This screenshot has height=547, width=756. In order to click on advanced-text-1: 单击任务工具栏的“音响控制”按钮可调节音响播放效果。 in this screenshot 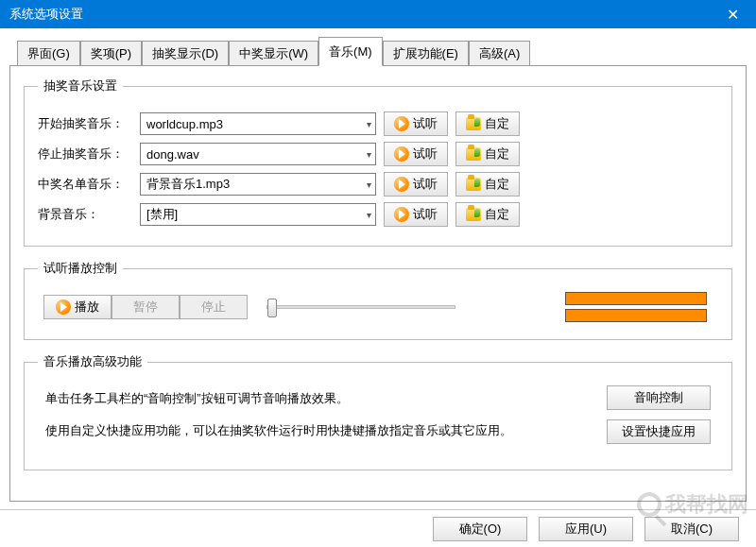, I will do `click(279, 399)`.